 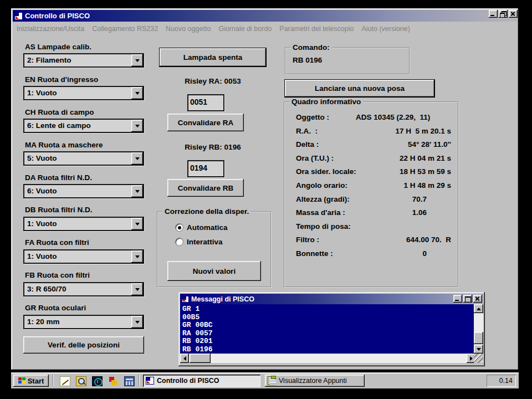 What do you see at coordinates (315, 254) in the screenshot?
I see `info-label: Bonnette :` at bounding box center [315, 254].